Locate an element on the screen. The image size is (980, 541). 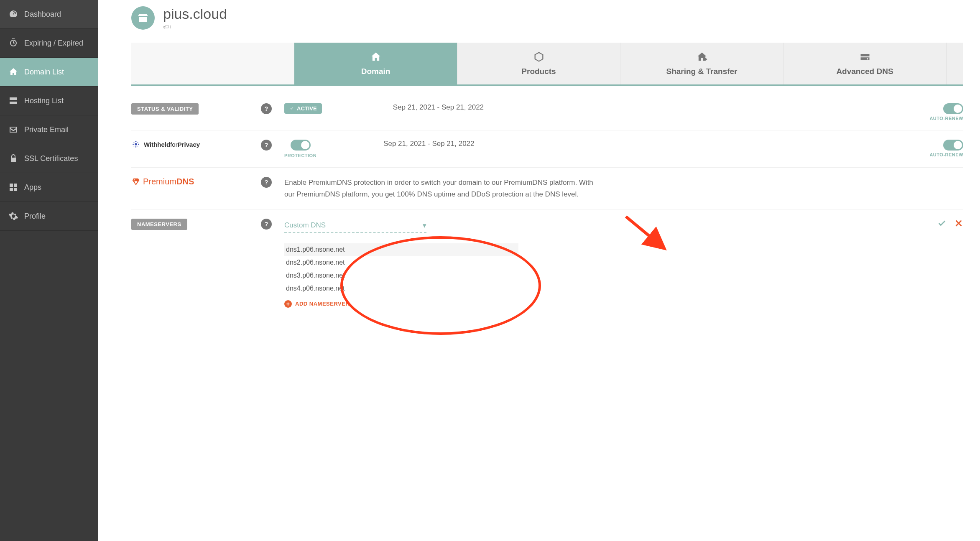
domain-avatar-icon is located at coordinates (143, 18).